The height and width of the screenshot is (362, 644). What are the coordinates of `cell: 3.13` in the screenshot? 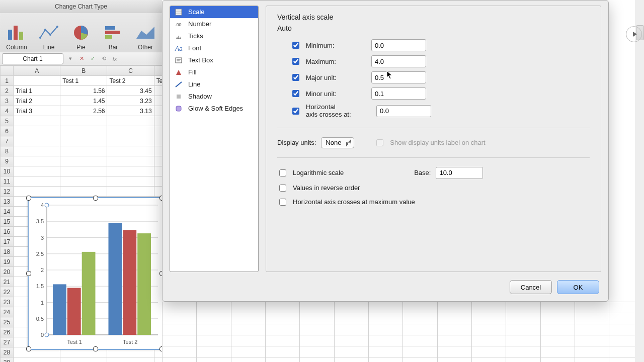 It's located at (131, 111).